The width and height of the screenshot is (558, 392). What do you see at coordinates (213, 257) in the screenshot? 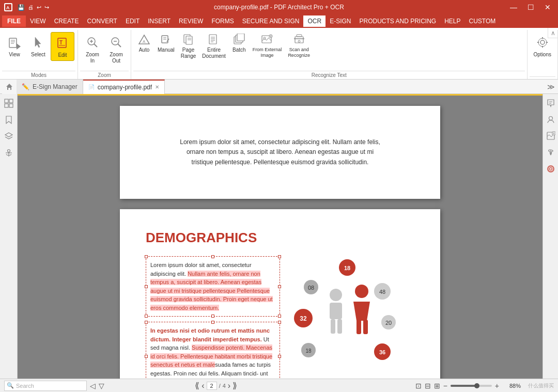
I see `resize-handle-tm` at bounding box center [213, 257].